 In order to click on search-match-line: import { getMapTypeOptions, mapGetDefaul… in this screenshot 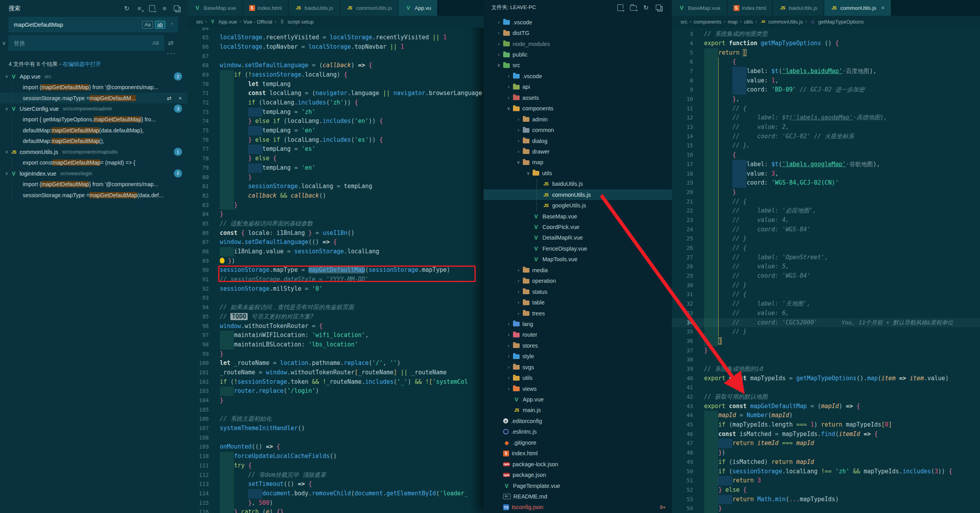, I will do `click(94, 119)`.